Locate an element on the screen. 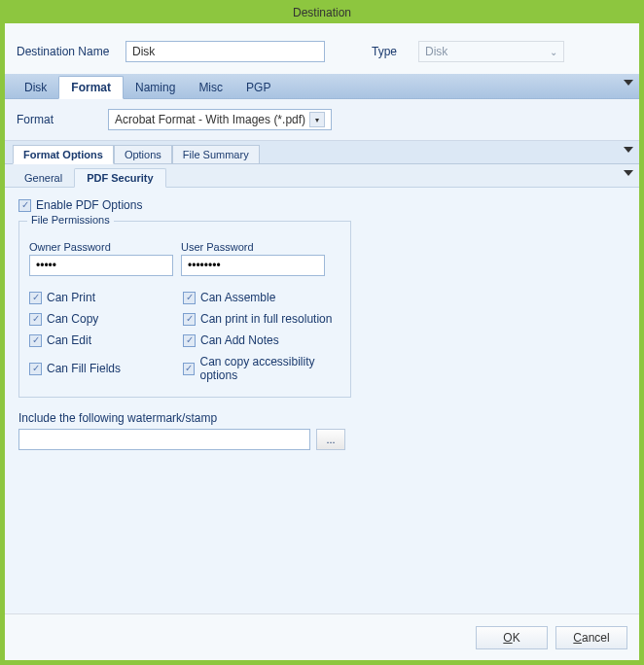 This screenshot has height=665, width=644. inner-tabbar: General PDF Security is located at coordinates (322, 176).